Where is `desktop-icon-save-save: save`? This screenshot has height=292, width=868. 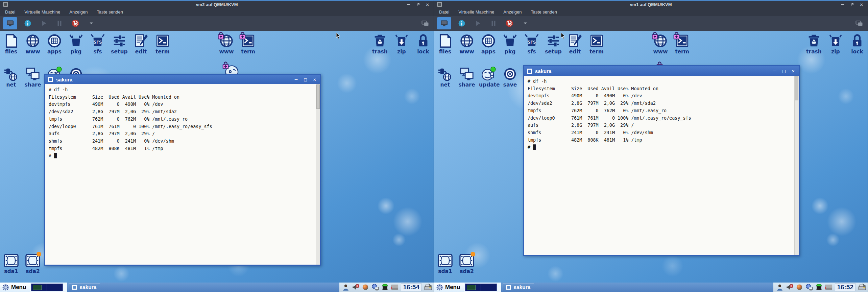 desktop-icon-save-save: save is located at coordinates (510, 77).